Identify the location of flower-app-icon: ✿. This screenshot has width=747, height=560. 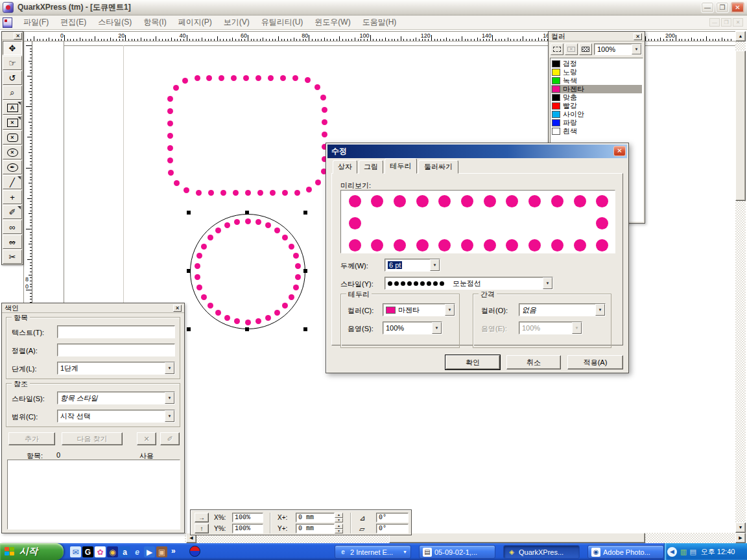
(100, 552).